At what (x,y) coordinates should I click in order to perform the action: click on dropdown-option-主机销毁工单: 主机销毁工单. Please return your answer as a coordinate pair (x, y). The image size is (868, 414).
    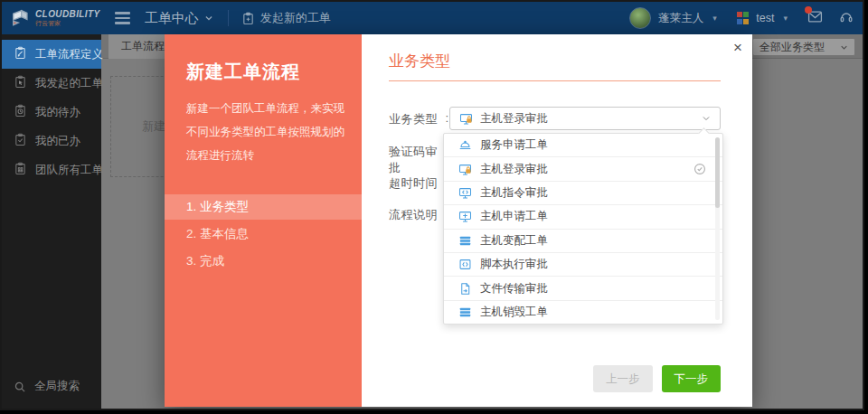
    Looking at the image, I should click on (583, 313).